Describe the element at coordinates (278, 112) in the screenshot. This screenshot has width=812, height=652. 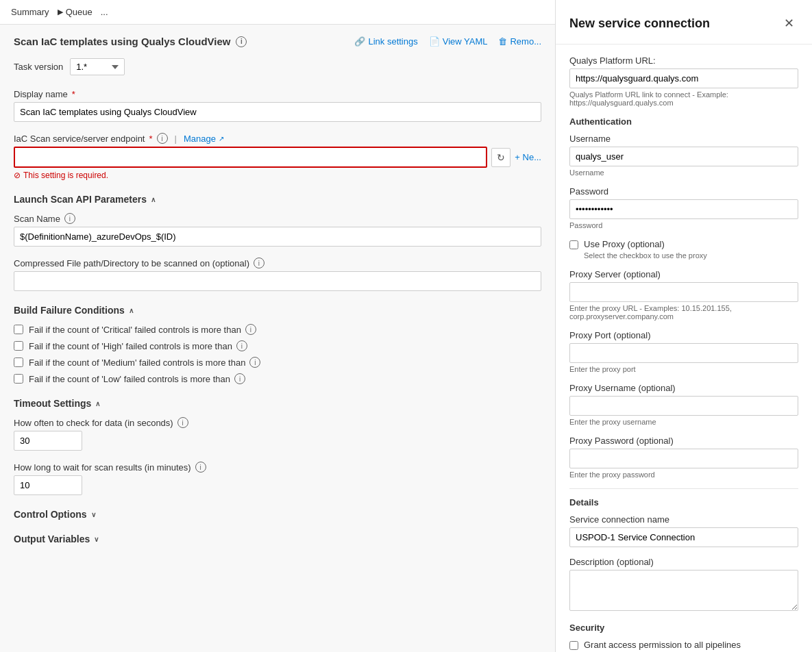
I see `display-name-input` at that location.